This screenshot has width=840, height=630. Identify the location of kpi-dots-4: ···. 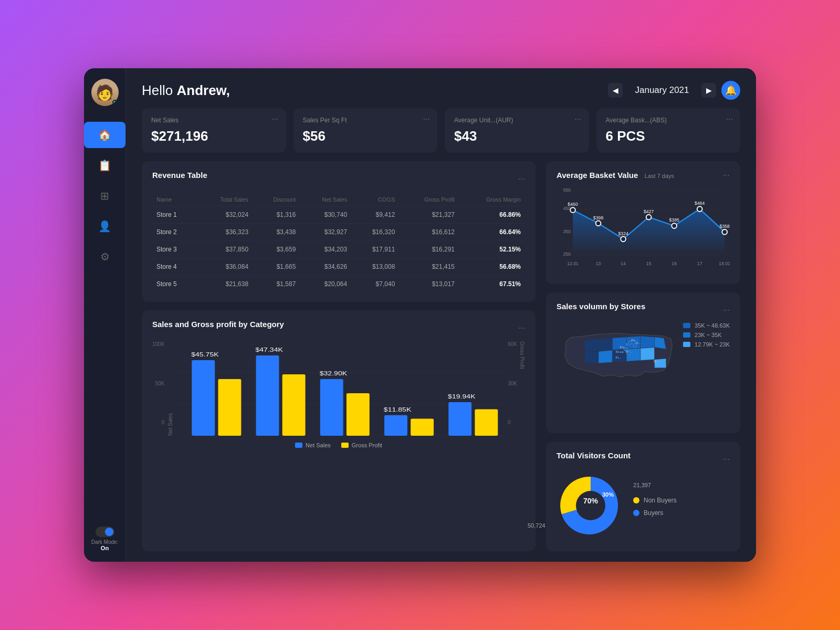
(730, 119).